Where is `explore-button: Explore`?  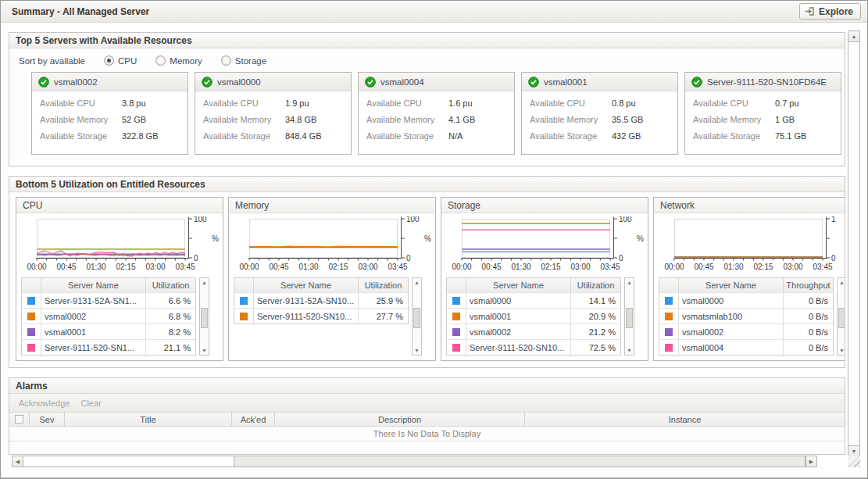
explore-button: Explore is located at coordinates (830, 11).